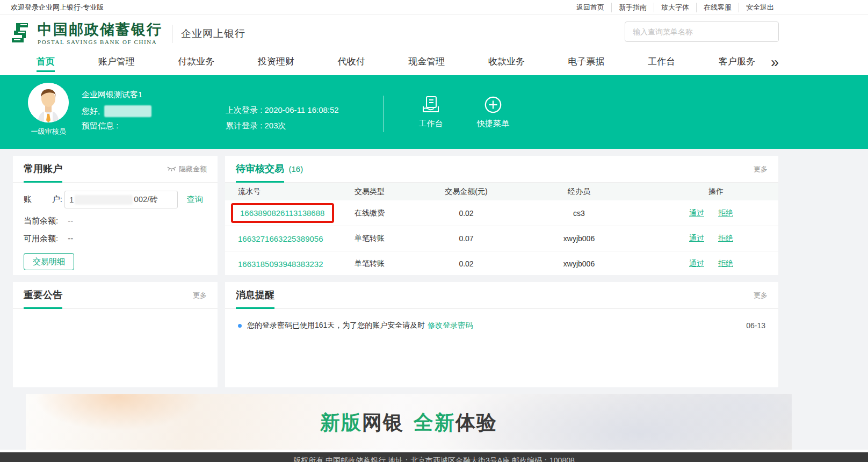 The width and height of the screenshot is (868, 462). Describe the element at coordinates (70, 239) in the screenshot. I see `available-balance-value: --` at that location.